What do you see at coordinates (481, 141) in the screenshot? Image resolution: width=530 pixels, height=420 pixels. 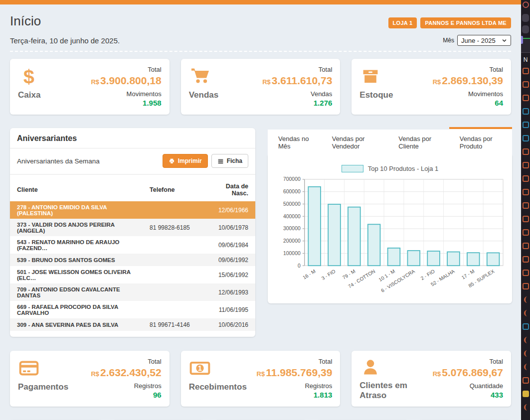 I see `sales-tab: Vendas por Produto` at bounding box center [481, 141].